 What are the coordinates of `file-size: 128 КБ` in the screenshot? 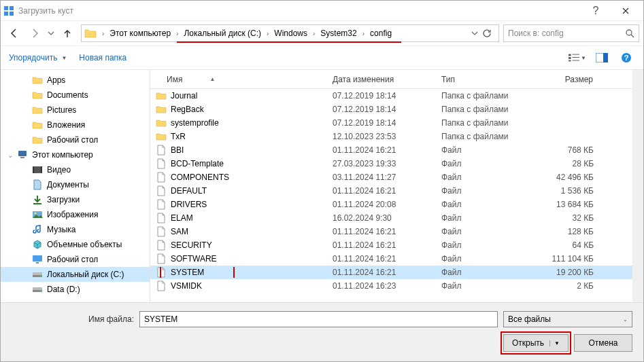 It's located at (565, 232).